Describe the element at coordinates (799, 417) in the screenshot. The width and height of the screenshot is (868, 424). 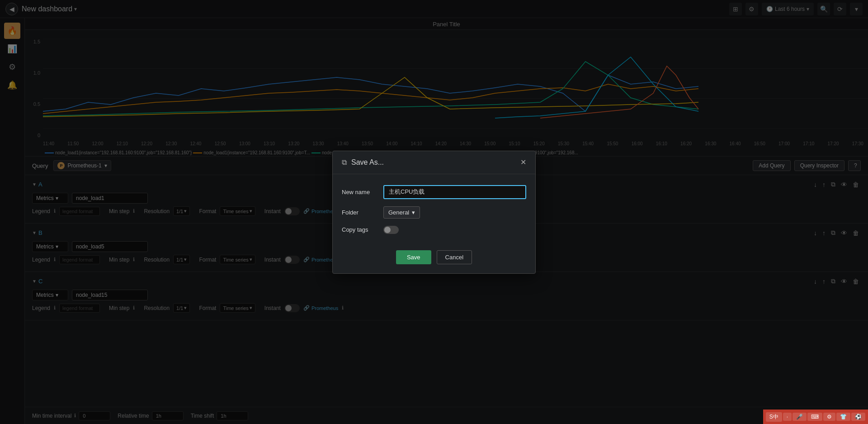
I see `taskbar-item-mic: 🎤` at that location.